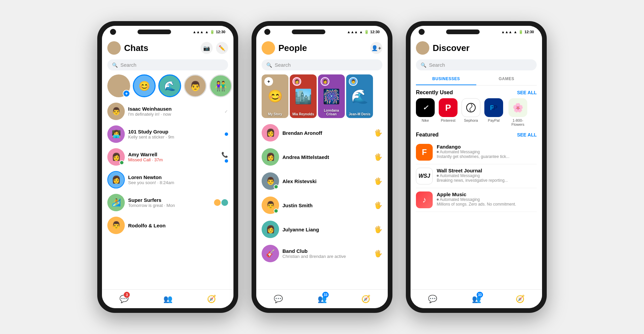 This screenshot has width=644, height=334. Describe the element at coordinates (322, 157) in the screenshot. I see `people-item-andrea: 👩 Andrea Mittelstaedt 🖐️` at that location.